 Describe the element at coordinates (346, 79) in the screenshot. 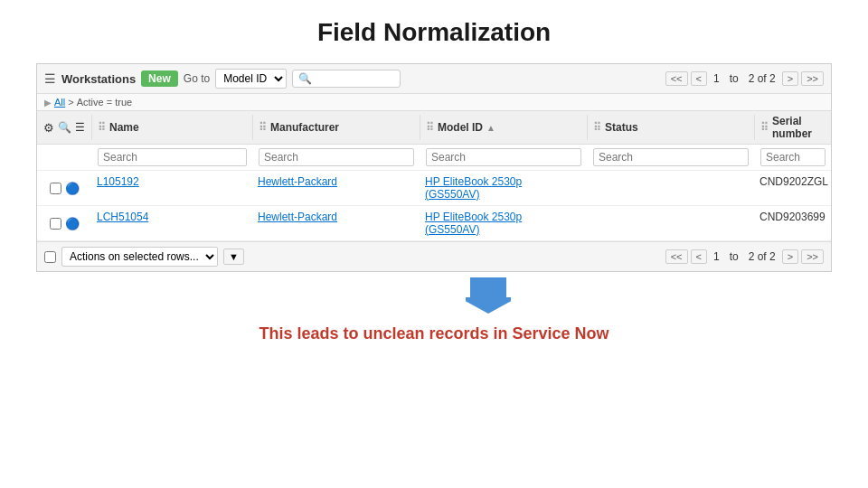

I see `top-search-box: 🔍` at that location.